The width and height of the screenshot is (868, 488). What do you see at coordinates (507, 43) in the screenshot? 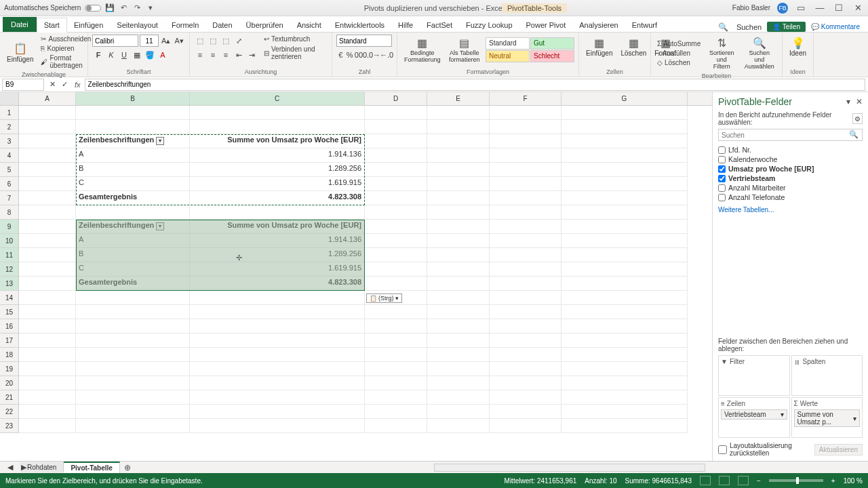
I see `style-standard: Standard` at bounding box center [507, 43].